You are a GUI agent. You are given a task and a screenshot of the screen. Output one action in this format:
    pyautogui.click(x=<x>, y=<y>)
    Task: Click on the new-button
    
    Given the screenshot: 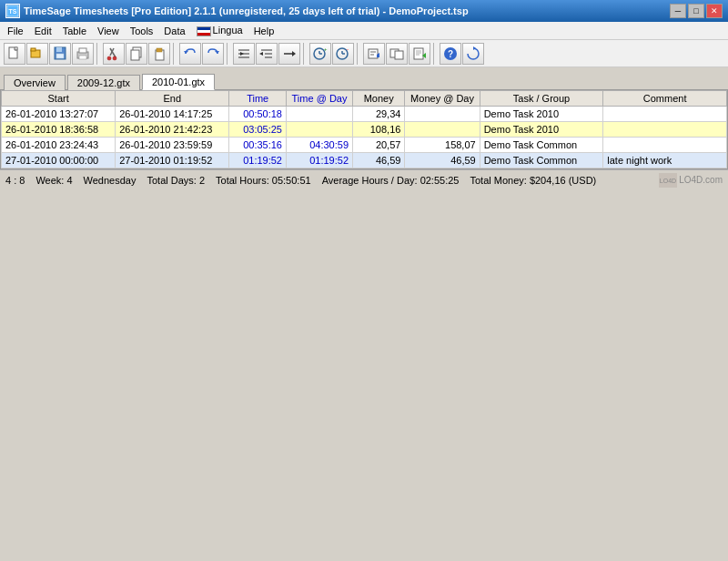 What is the action you would take?
    pyautogui.click(x=15, y=54)
    